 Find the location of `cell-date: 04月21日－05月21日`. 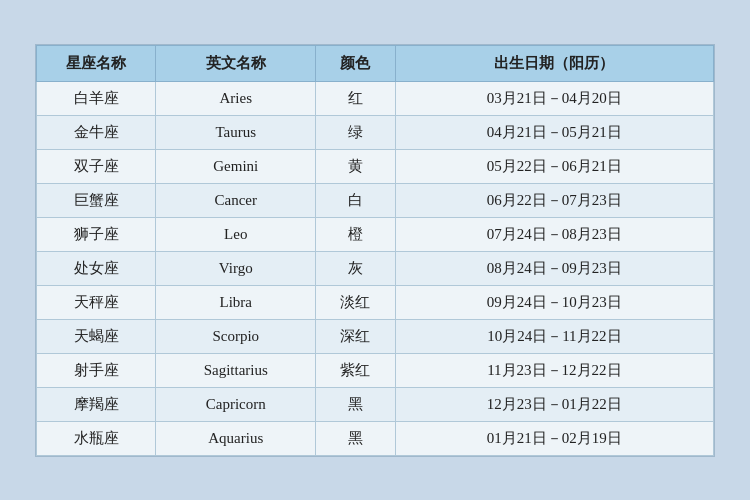

cell-date: 04月21日－05月21日 is located at coordinates (554, 132).